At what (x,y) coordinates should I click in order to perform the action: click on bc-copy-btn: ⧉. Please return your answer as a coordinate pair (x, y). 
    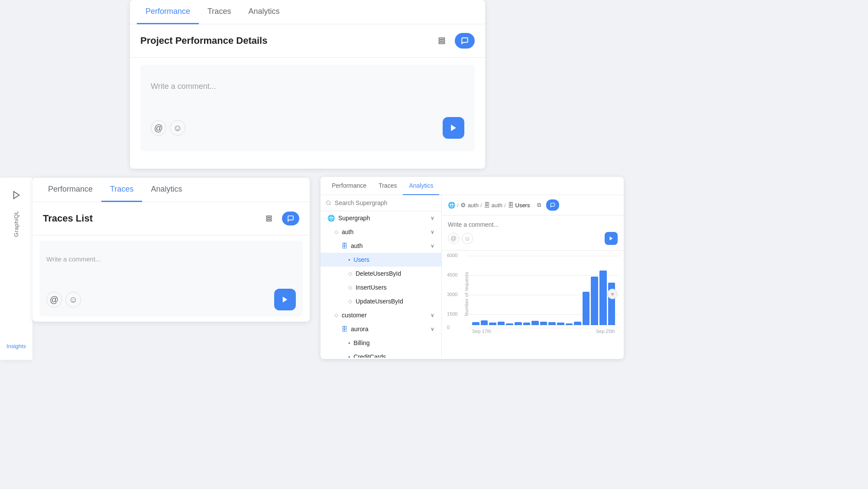
    Looking at the image, I should click on (539, 205).